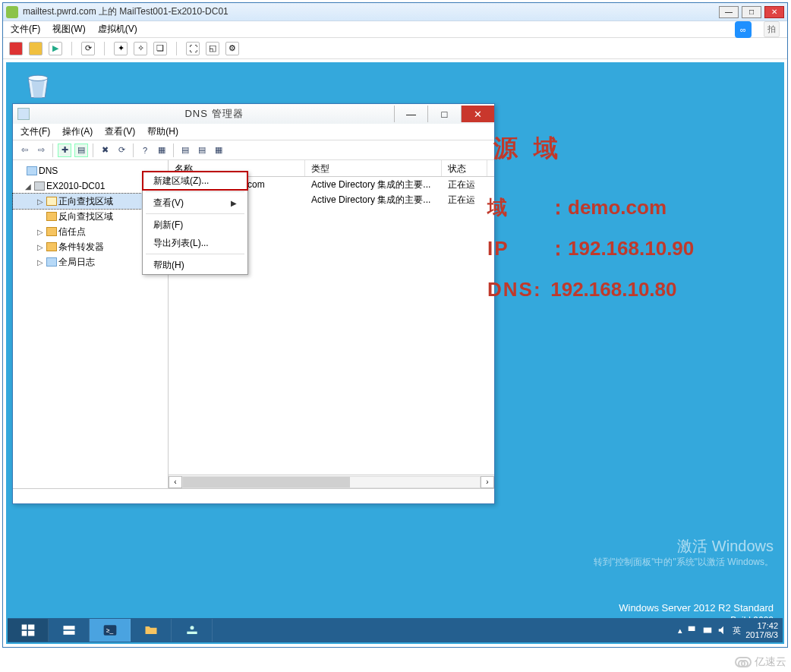 Image resolution: width=791 pixels, height=672 pixels. I want to click on dns-close-button: ✕, so click(477, 114).